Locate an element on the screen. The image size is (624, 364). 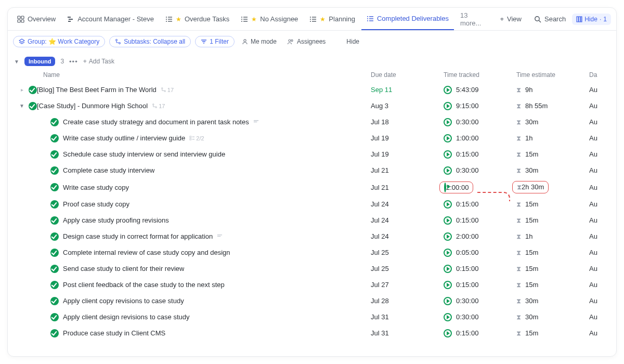
group-menu: ••• is located at coordinates (74, 61).